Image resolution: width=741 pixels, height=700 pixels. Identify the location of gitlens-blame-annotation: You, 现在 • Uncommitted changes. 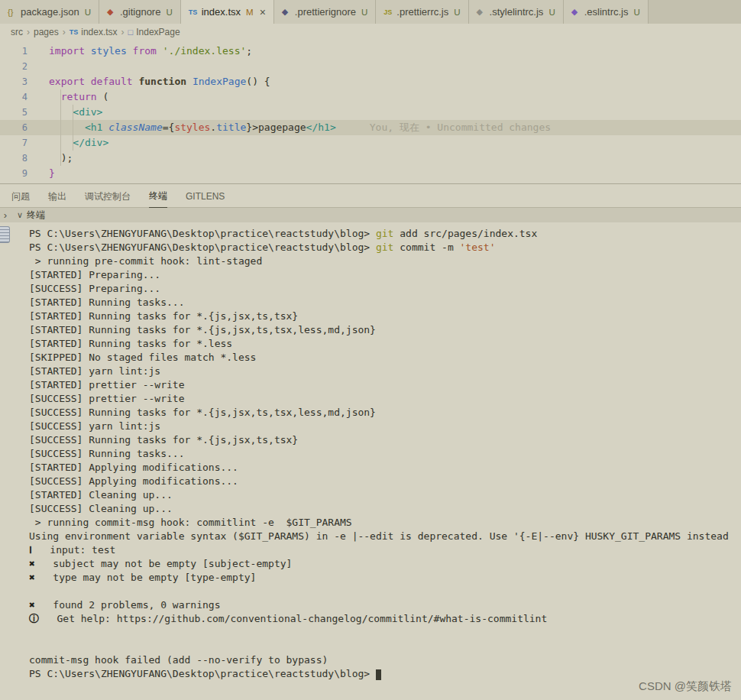
(443, 127).